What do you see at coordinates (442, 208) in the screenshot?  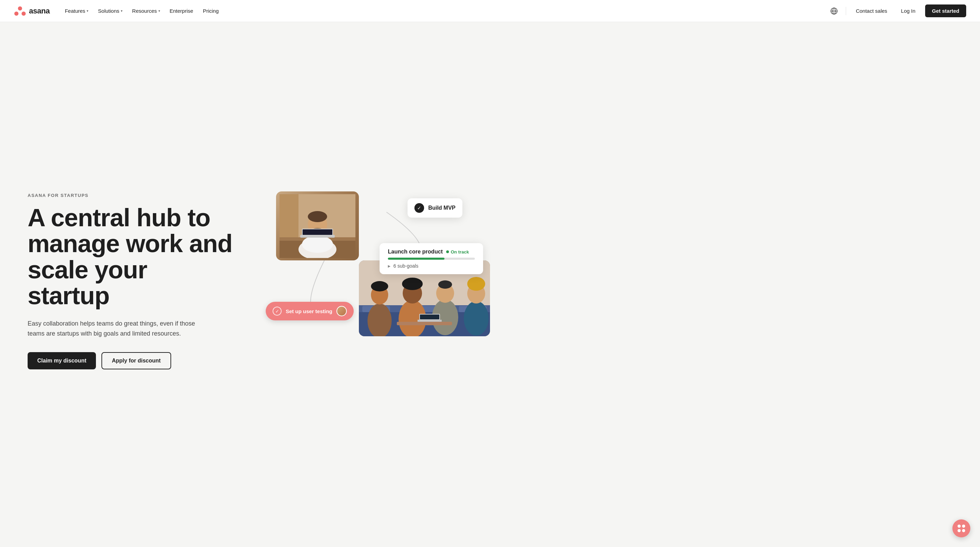 I see `build-mvp-label: Build MVP` at bounding box center [442, 208].